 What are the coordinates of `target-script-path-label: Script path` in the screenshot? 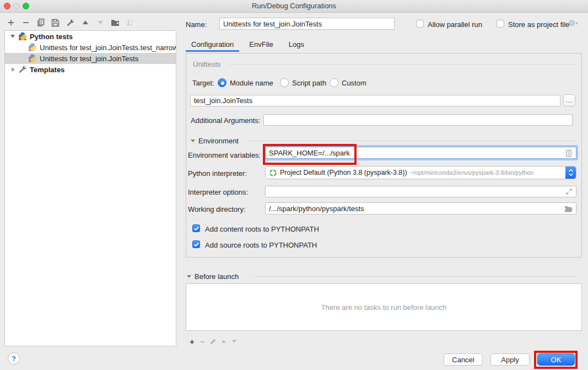 It's located at (309, 83).